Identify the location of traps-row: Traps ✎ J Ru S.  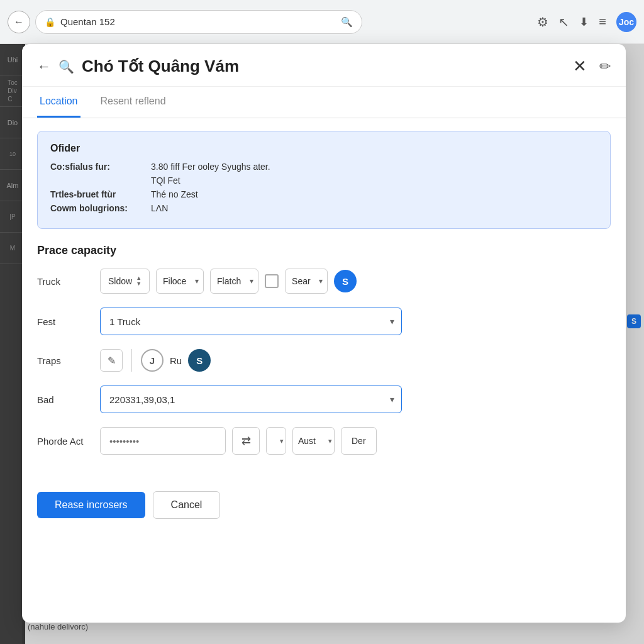
(324, 360).